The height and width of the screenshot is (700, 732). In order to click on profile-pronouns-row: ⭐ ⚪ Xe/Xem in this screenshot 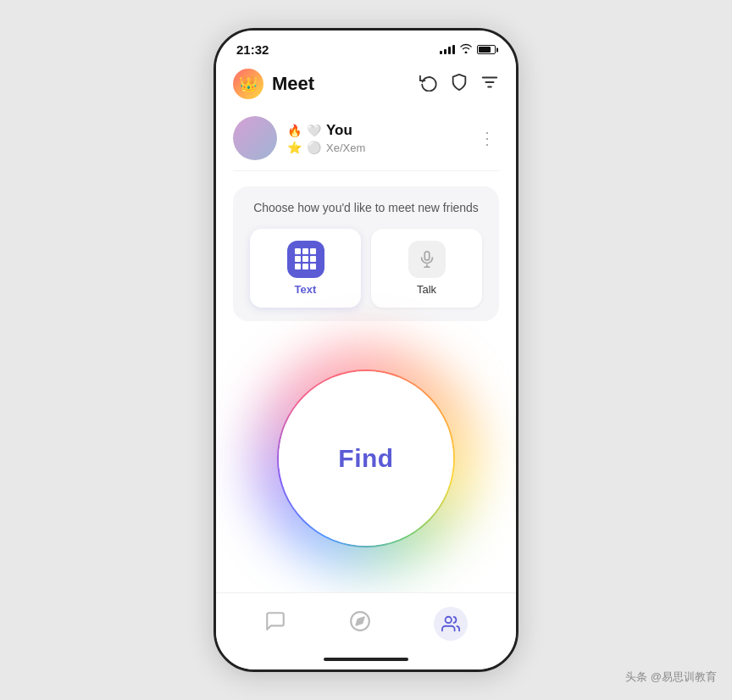, I will do `click(381, 147)`.